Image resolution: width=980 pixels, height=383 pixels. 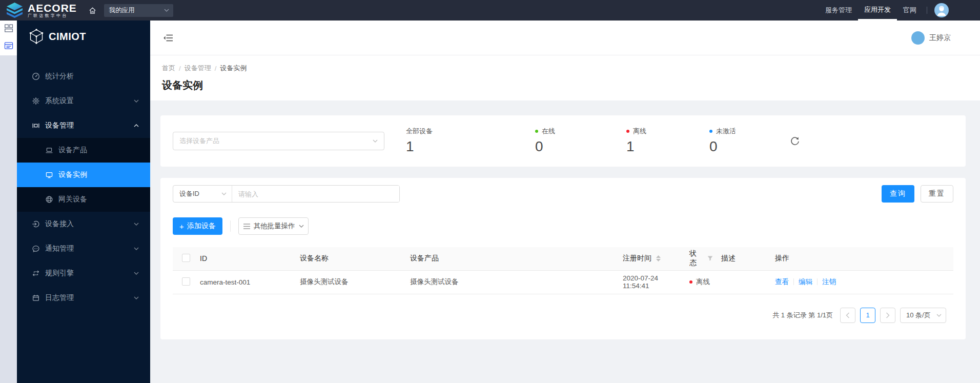 I want to click on deregister-link: 注销, so click(x=829, y=282).